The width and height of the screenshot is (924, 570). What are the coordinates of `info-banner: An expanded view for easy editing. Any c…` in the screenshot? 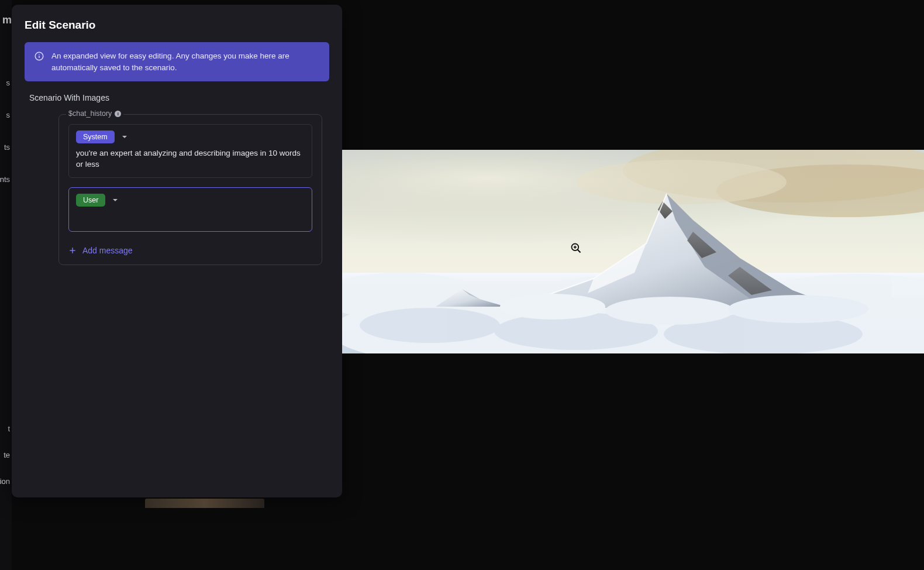 It's located at (177, 62).